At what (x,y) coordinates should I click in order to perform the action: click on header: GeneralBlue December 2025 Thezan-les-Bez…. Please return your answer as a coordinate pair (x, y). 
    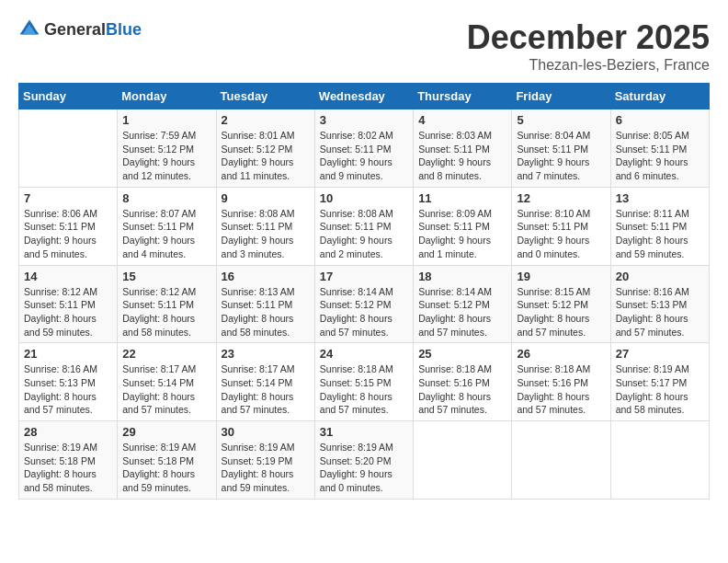
    Looking at the image, I should click on (364, 46).